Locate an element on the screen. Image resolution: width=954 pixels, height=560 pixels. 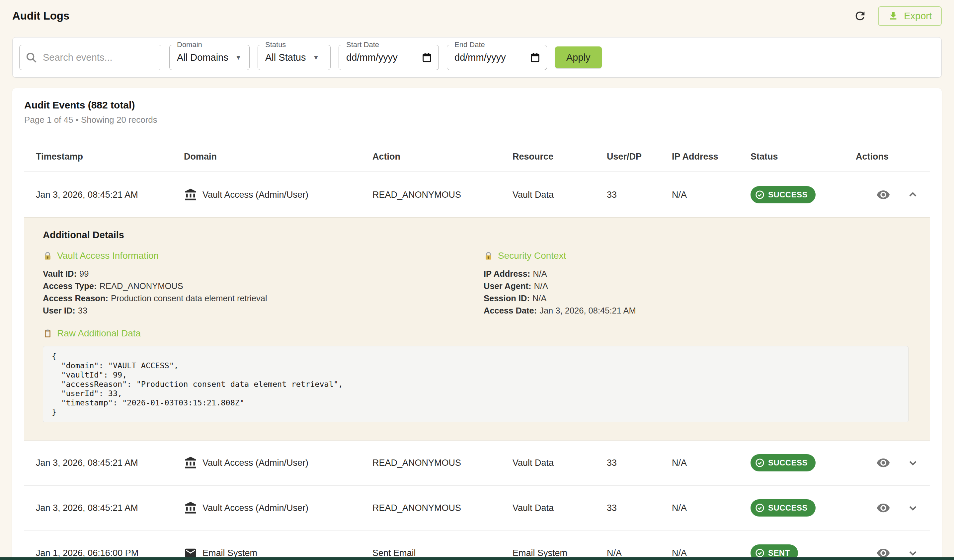
detail-field: Access Type:READ_ANONYMOUS is located at coordinates (257, 286).